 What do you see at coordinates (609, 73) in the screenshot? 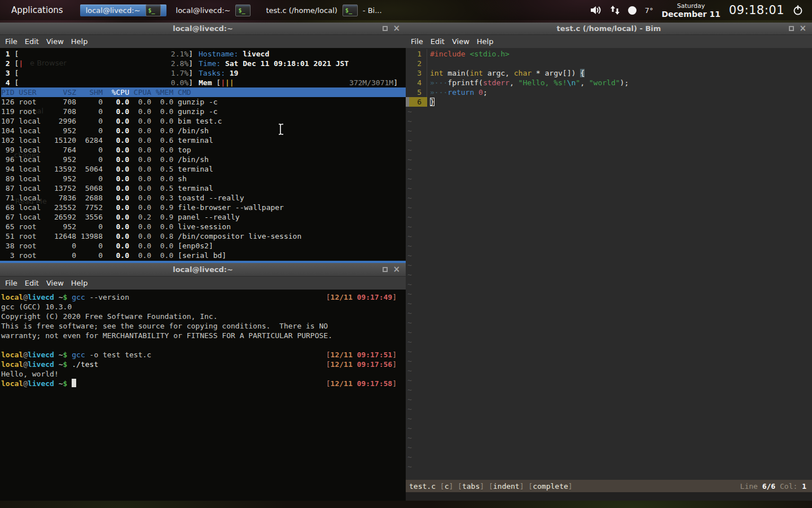
I see `code-line: 3int main(int argc, char * argv[]) {` at bounding box center [609, 73].